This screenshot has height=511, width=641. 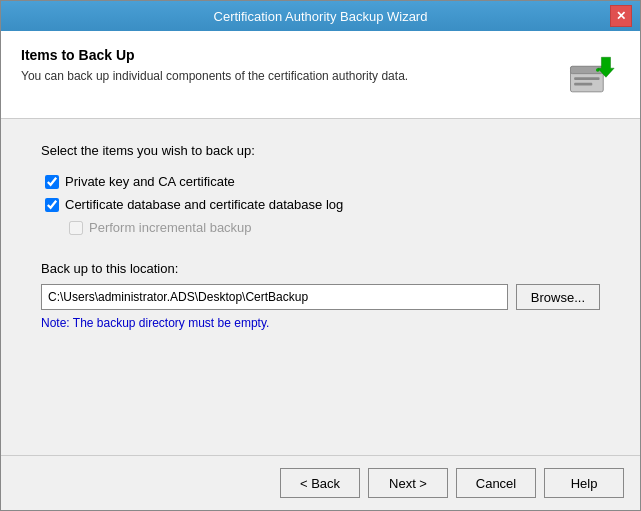 I want to click on checkbox-group: Private key and CA certificate Certifica…, so click(x=322, y=204).